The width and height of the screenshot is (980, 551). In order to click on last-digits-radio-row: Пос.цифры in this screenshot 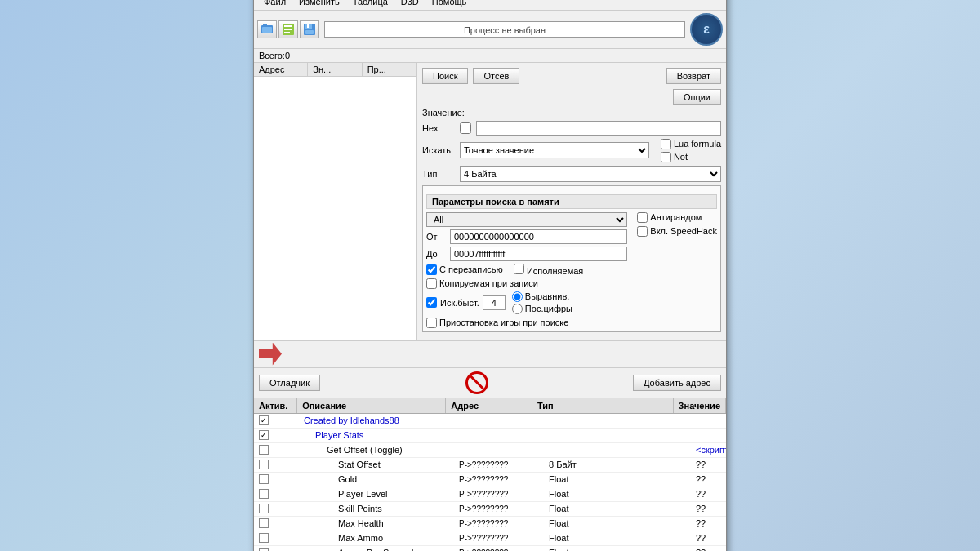, I will do `click(542, 309)`.